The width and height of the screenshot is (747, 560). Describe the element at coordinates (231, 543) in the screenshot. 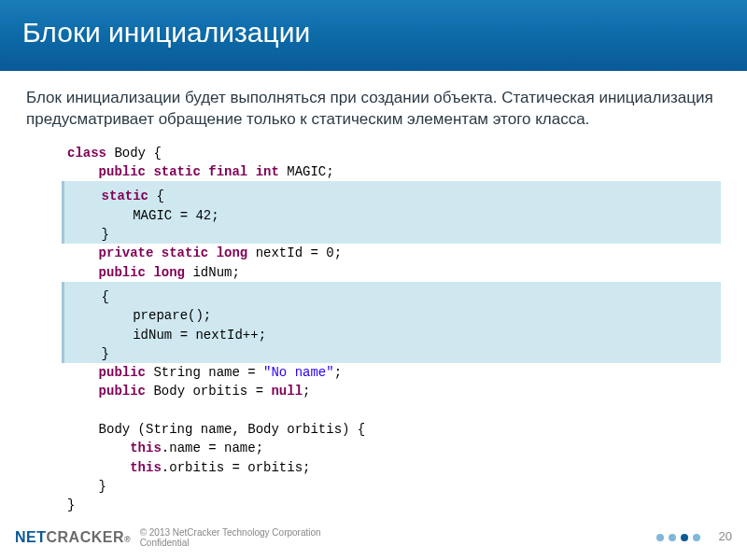

I see `copyright-line2: Confidential` at that location.